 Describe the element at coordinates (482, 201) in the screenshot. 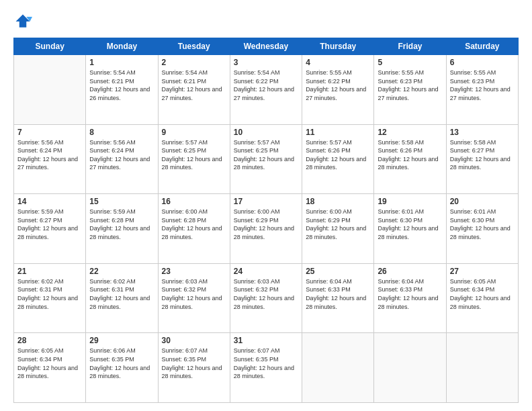

I see `day-number: 20` at that location.